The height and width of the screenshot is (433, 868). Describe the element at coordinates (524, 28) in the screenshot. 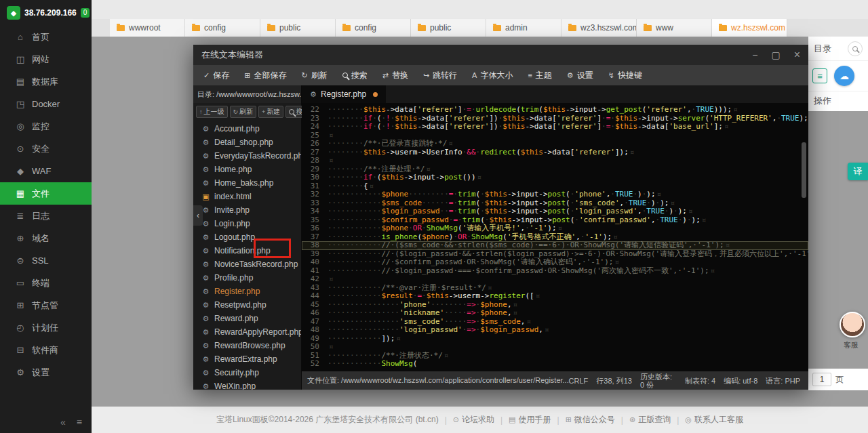

I see `folder-tab: admin` at that location.